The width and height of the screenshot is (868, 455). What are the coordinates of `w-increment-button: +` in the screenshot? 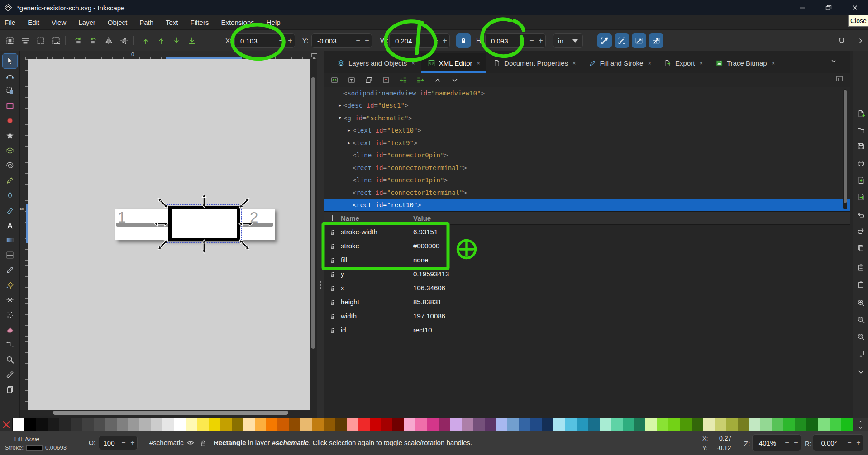 It's located at (445, 41).